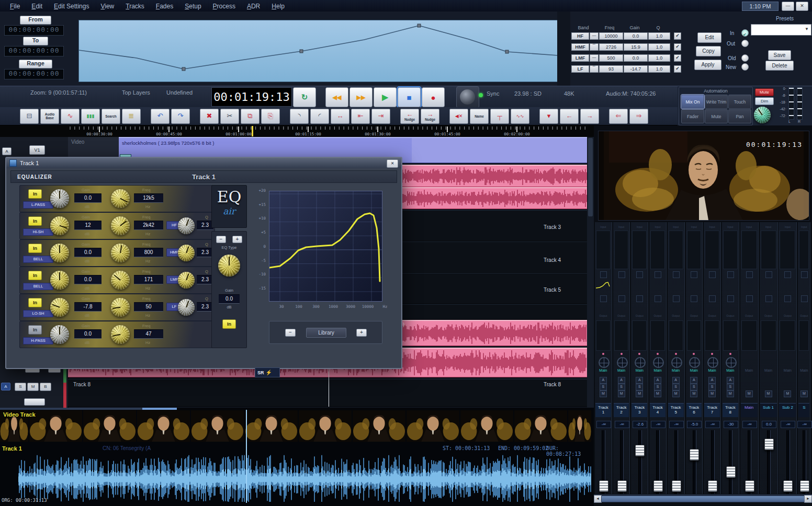 The image size is (812, 506). Describe the element at coordinates (304, 477) in the screenshot. I see `audio-overview-waveform` at that location.